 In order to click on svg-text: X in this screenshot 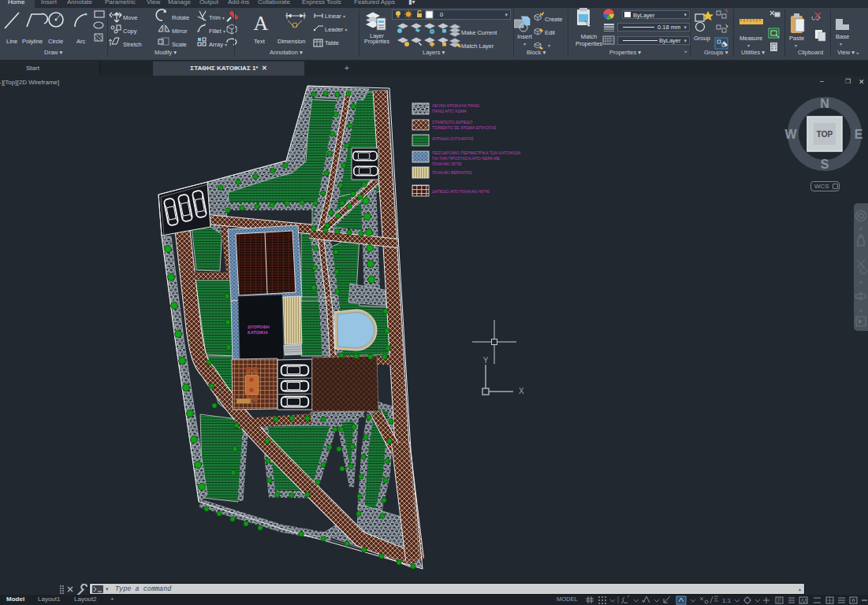, I will do `click(522, 391)`.